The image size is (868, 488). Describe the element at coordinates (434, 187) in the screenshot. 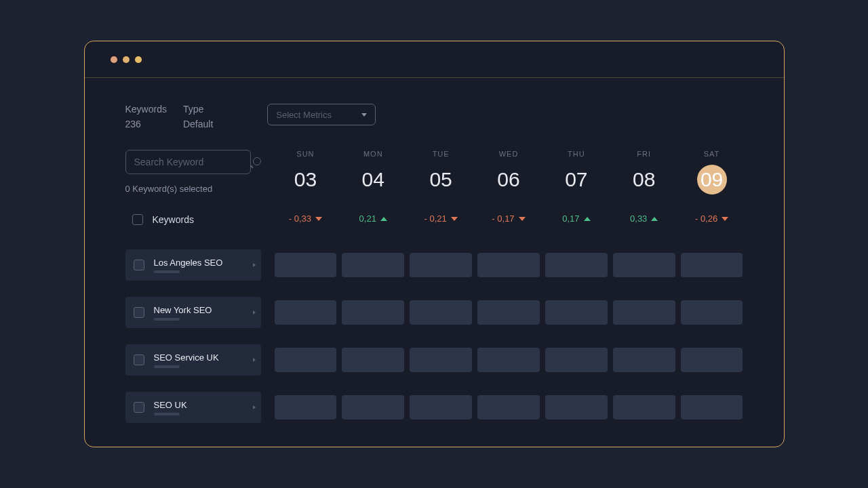

I see `calendar-header-row: 0 Keyword(s) selected Keywords SUN03- 0,…` at that location.